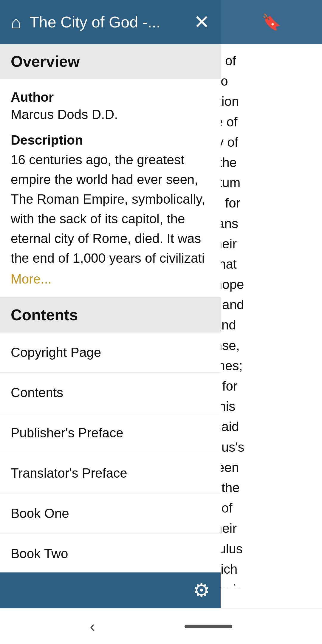 This screenshot has height=644, width=322. What do you see at coordinates (202, 590) in the screenshot?
I see `settings-icon: ⚙` at bounding box center [202, 590].